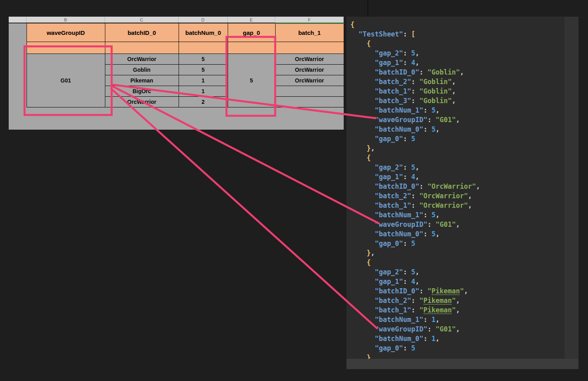 The height and width of the screenshot is (381, 588). What do you see at coordinates (142, 81) in the screenshot?
I see `cell-batchID_0: Pikeman` at bounding box center [142, 81].